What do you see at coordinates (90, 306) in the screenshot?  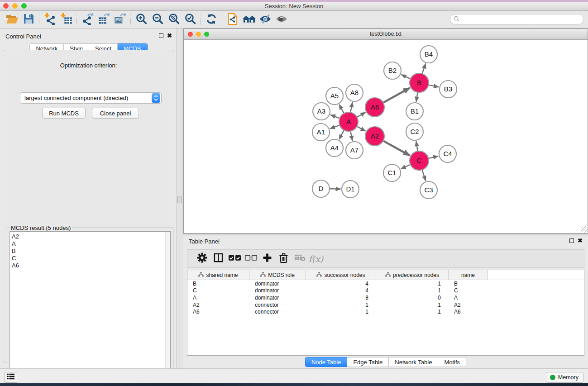 I see `mcds-result-list: A2ABCA6` at bounding box center [90, 306].